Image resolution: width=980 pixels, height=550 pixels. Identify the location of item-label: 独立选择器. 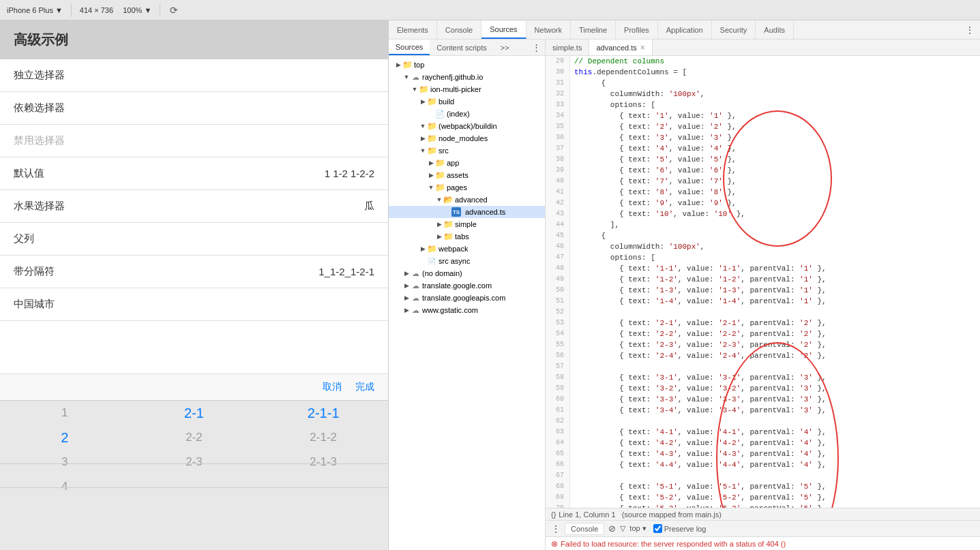
(40, 75).